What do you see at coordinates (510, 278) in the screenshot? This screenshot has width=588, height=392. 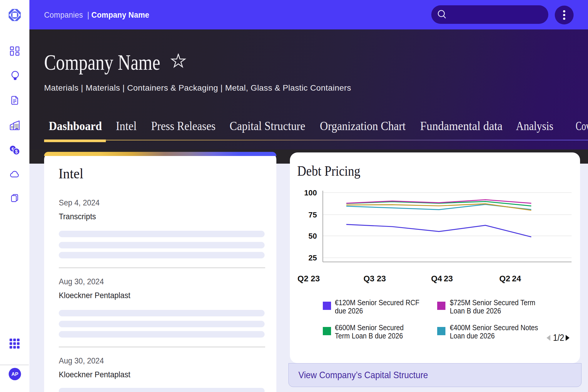 I see `svg-text: Q2 24` at bounding box center [510, 278].